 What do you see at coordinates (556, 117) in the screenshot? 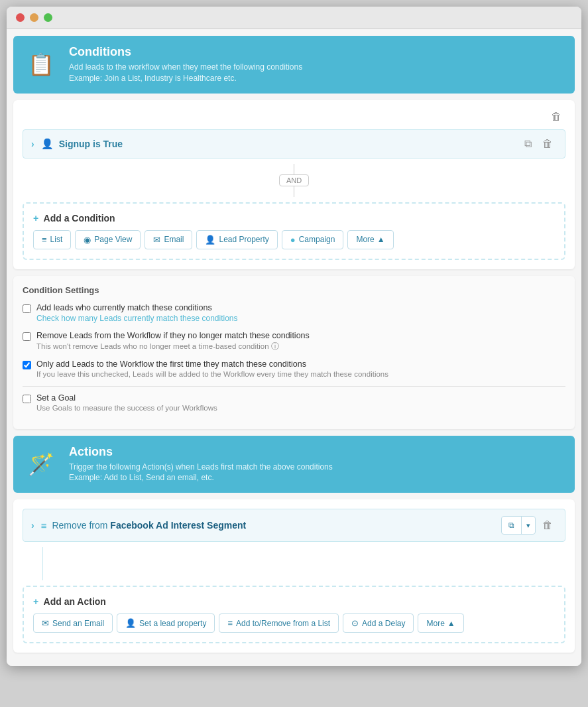
I see `delete-all-button: 🗑` at bounding box center [556, 117].